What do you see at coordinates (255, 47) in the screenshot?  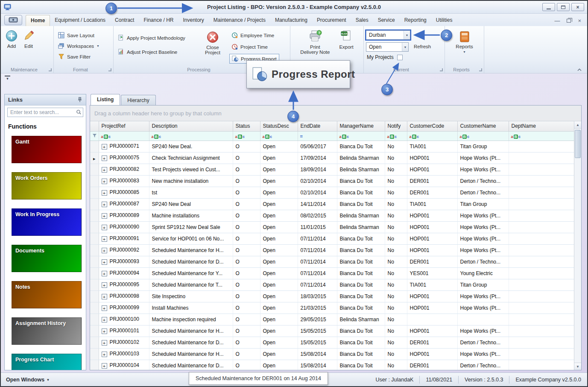 I see `project-time-button: Project Time` at bounding box center [255, 47].